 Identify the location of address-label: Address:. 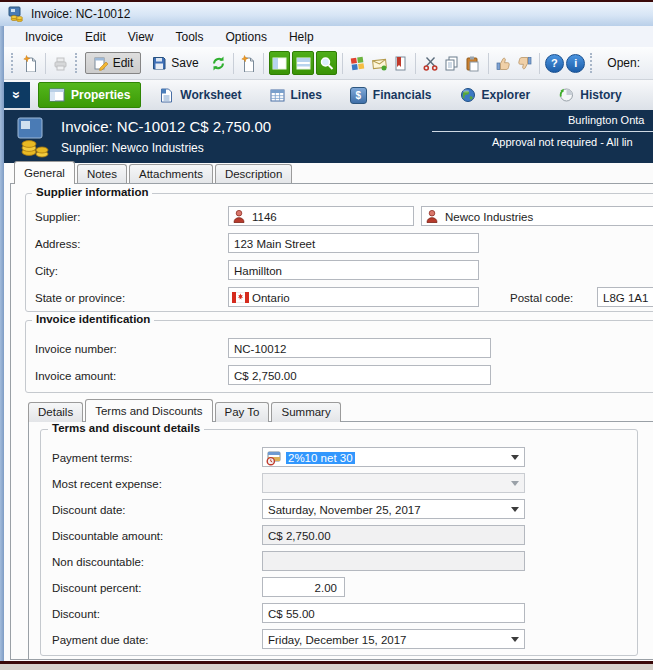
(58, 244).